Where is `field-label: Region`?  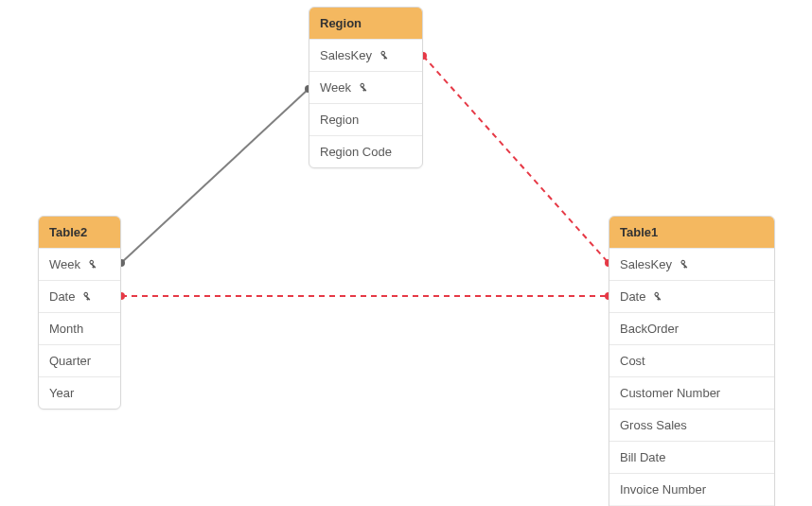 field-label: Region is located at coordinates (339, 119).